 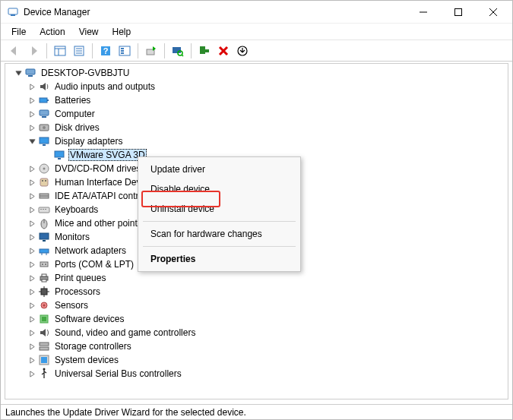 I want to click on tree-category: Display adapters, so click(x=268, y=141).